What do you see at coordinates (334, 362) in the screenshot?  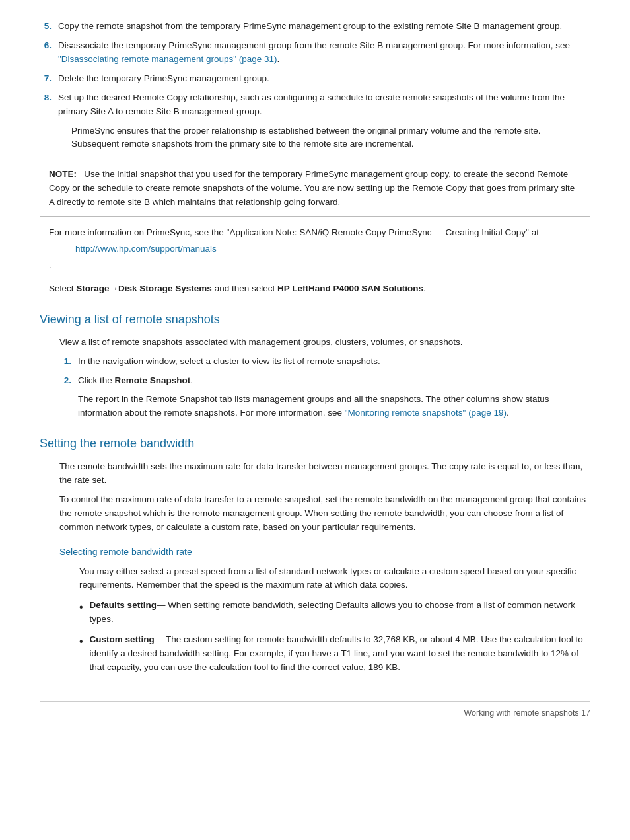 I see `section1-step1-text: In the navigation window, select a clust…` at bounding box center [334, 362].